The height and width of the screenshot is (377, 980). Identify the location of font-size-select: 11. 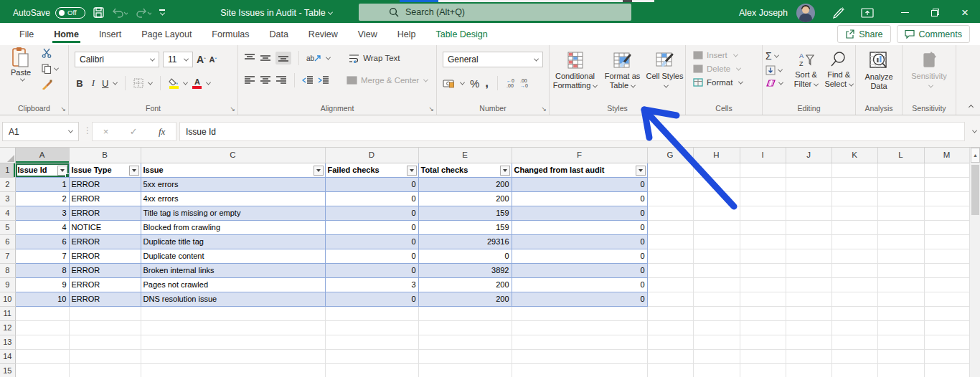
(178, 59).